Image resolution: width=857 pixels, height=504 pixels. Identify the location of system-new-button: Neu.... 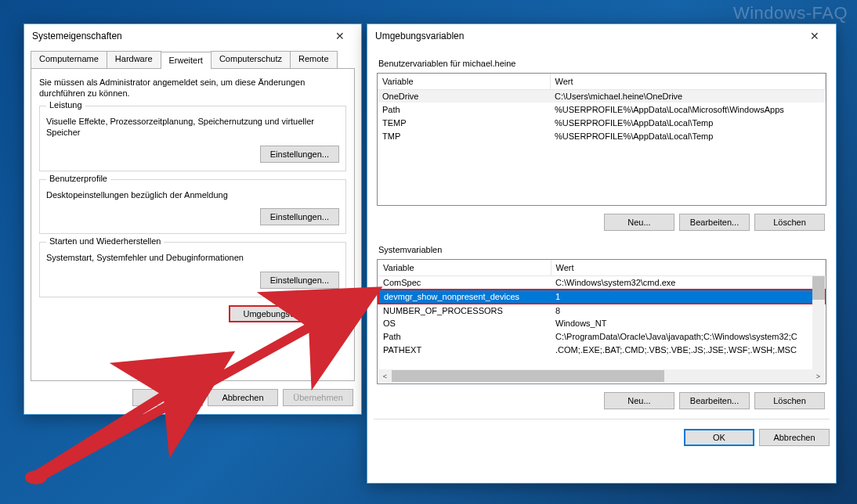
(639, 401).